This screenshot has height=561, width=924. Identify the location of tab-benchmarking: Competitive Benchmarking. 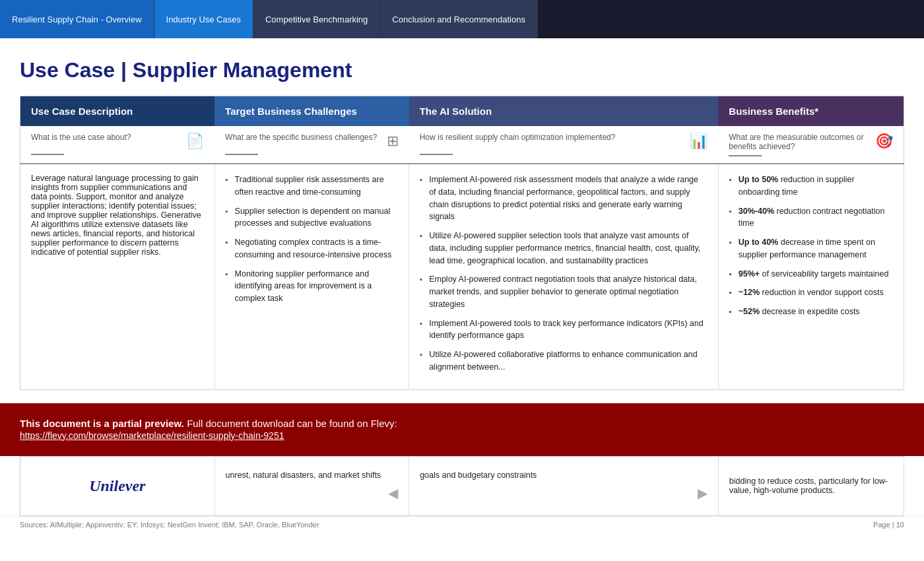
(317, 19).